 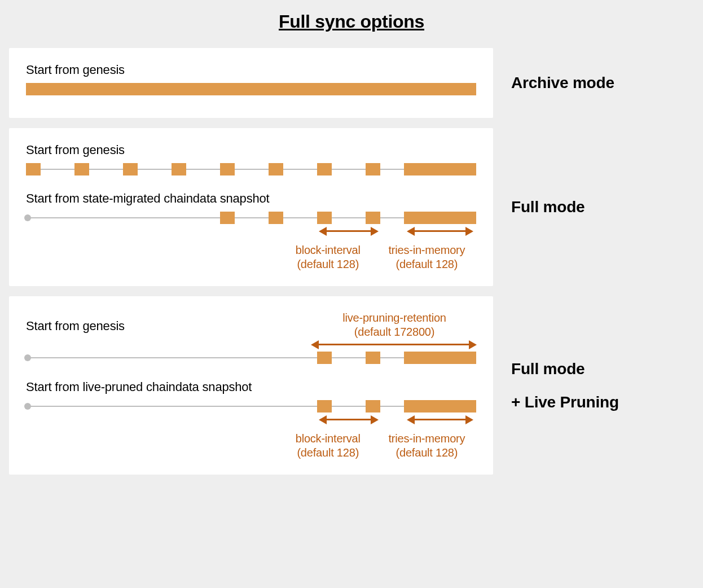 I want to click on timeline-full-genesis, so click(x=251, y=169).